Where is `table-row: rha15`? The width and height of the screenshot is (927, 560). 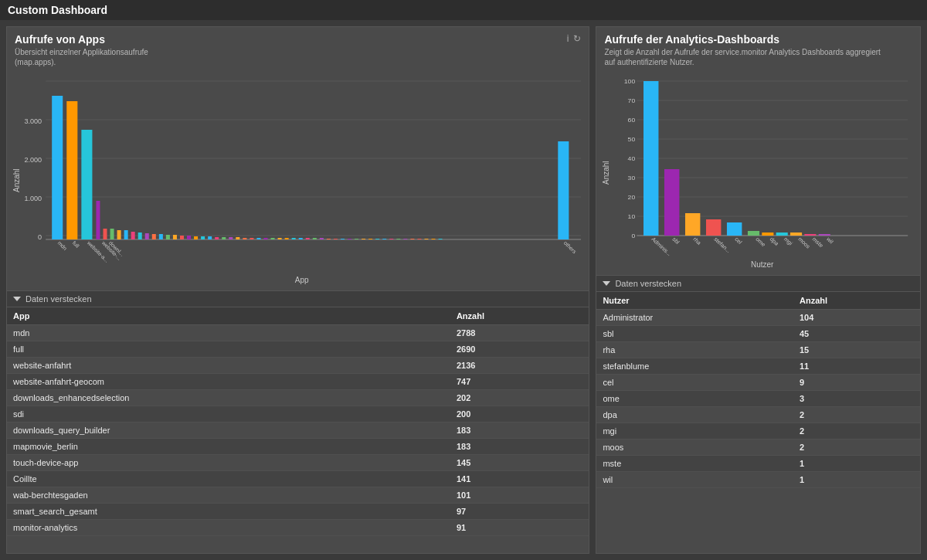 table-row: rha15 is located at coordinates (759, 351).